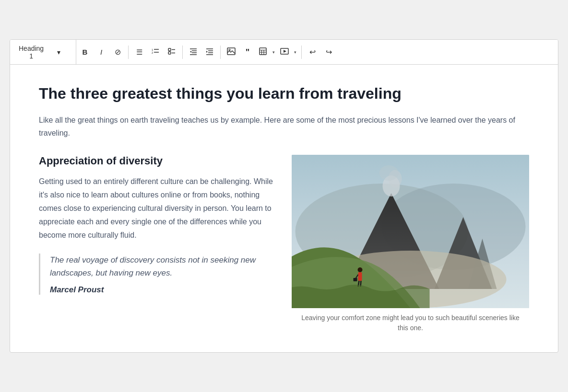 The width and height of the screenshot is (568, 392). What do you see at coordinates (248, 52) in the screenshot?
I see `quote-button: "` at bounding box center [248, 52].